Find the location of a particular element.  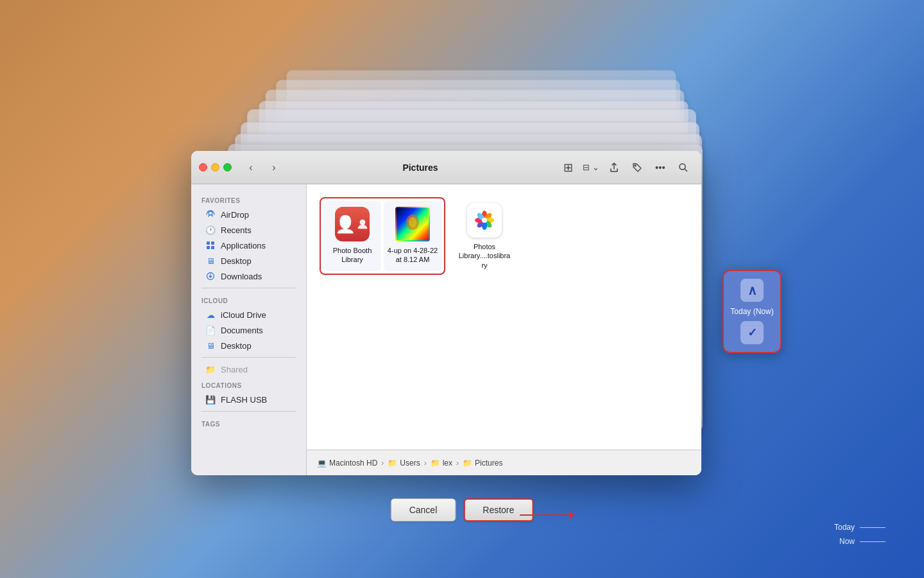

photo-booth-icon is located at coordinates (352, 224).